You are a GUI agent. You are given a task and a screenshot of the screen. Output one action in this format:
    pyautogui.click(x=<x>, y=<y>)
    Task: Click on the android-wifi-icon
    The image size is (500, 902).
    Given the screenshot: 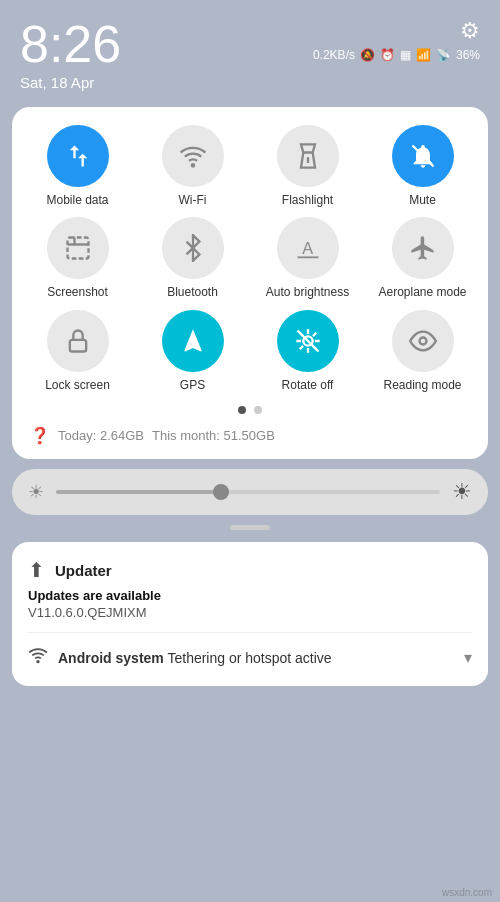 What is the action you would take?
    pyautogui.click(x=38, y=658)
    